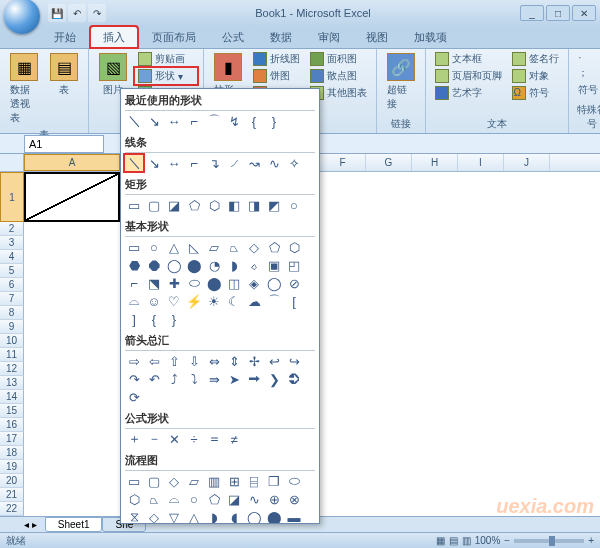 Image resolution: width=600 pixels, height=548 pixels. Describe the element at coordinates (12, 229) in the screenshot. I see `row-header-2: 2` at that location.